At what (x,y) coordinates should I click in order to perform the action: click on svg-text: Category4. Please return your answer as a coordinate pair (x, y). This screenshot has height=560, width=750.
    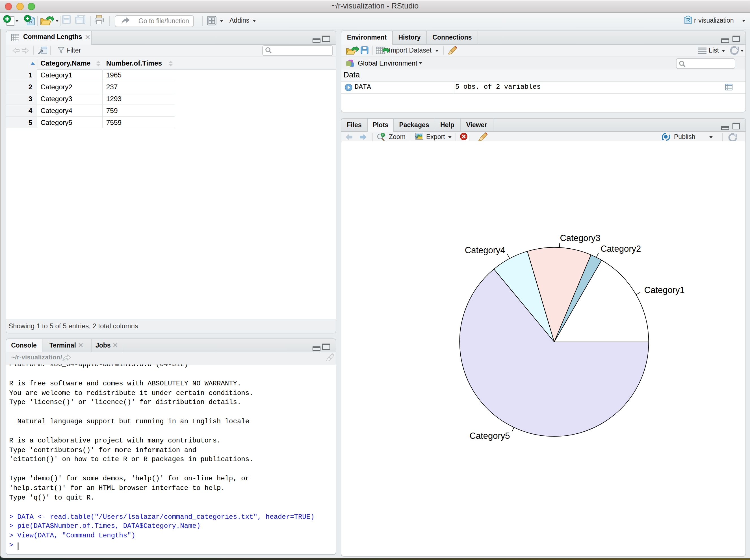
    Looking at the image, I should click on (485, 250).